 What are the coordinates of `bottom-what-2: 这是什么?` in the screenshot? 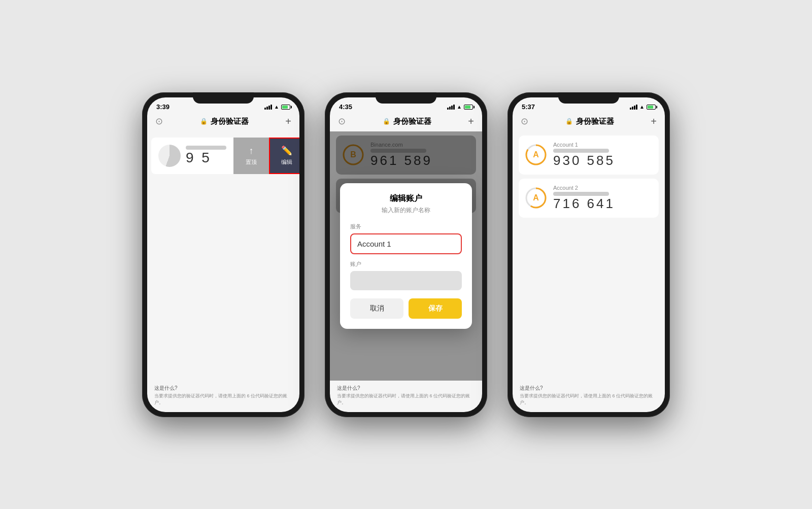 It's located at (406, 388).